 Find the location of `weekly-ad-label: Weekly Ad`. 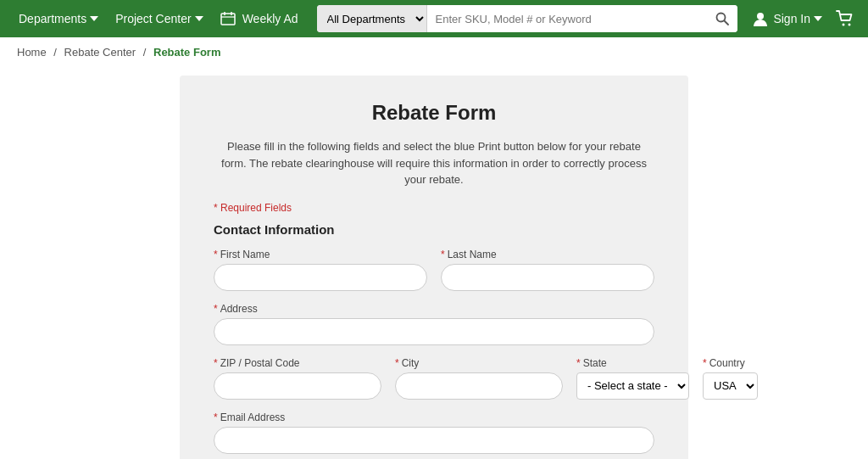

weekly-ad-label: Weekly Ad is located at coordinates (270, 19).